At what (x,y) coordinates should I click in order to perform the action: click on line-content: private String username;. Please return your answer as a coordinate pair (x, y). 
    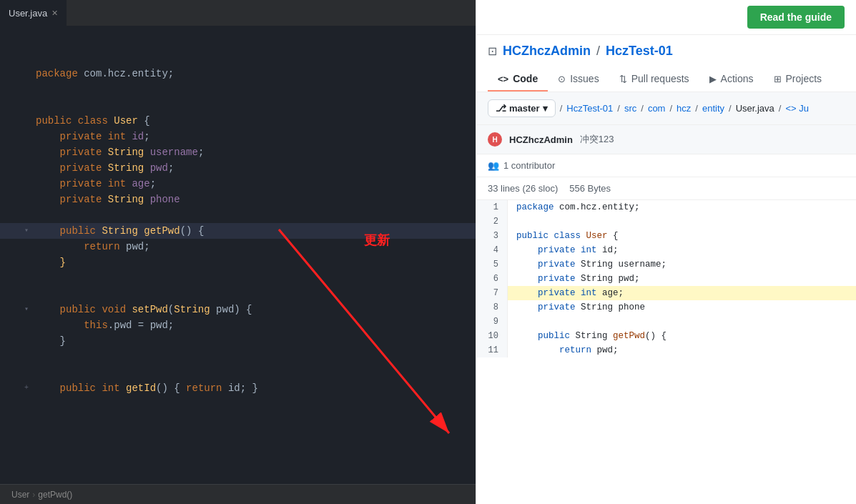
    Looking at the image, I should click on (252, 152).